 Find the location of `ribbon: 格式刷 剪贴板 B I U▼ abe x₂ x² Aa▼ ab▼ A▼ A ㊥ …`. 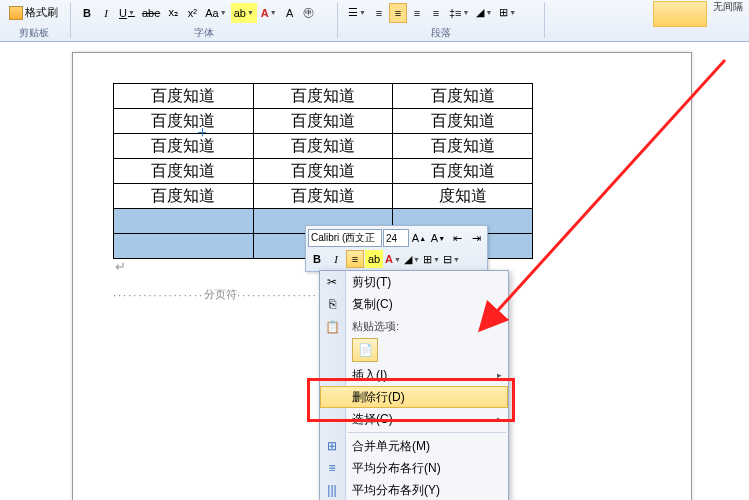

ribbon: 格式刷 剪贴板 B I U▼ abe x₂ x² Aa▼ ab▼ A▼ A ㊥ … is located at coordinates (374, 21).